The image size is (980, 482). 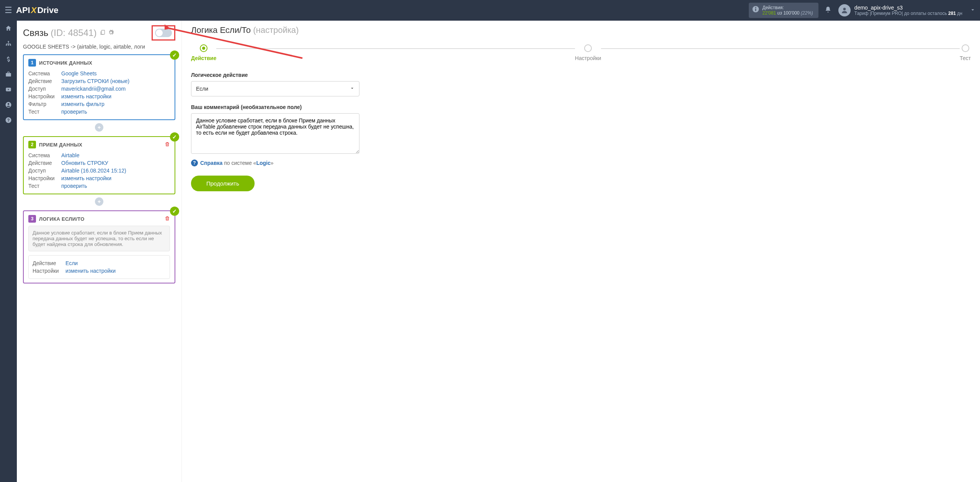 What do you see at coordinates (581, 30) in the screenshot?
I see `page-title: Логика Если/То (настройка)` at bounding box center [581, 30].